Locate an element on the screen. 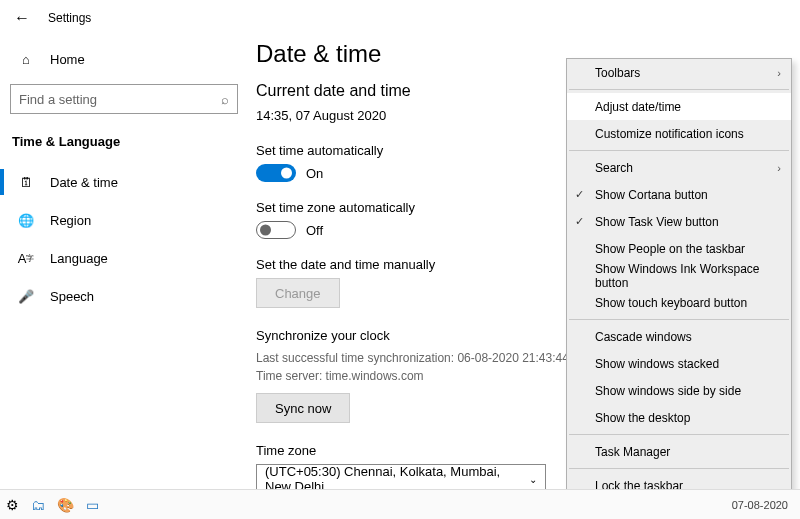 This screenshot has width=800, height=519. search-icon: ⌕ is located at coordinates (225, 100).